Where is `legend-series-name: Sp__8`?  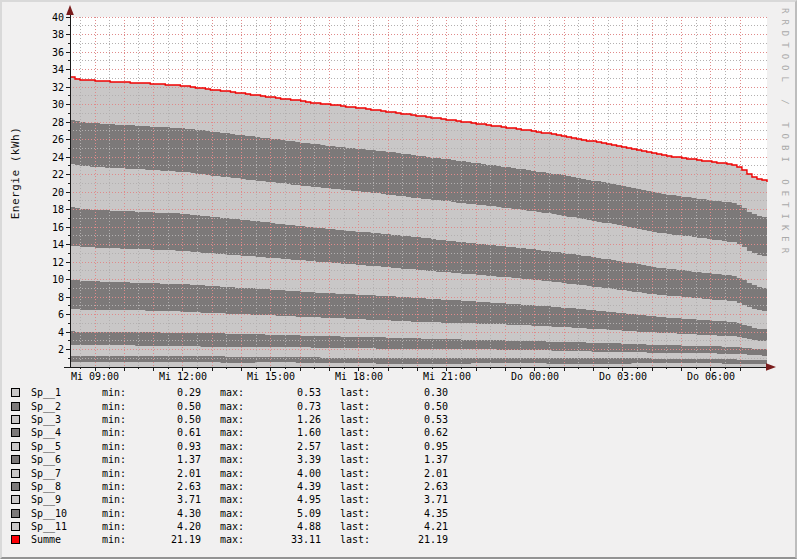
legend-series-name: Sp__8 is located at coordinates (66, 486).